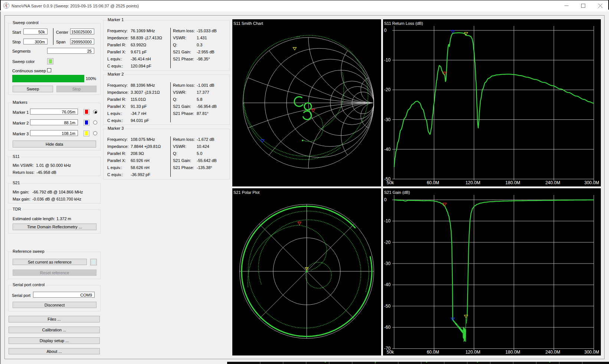 This screenshot has height=364, width=609. Describe the element at coordinates (397, 192) in the screenshot. I see `svg-text: S21 Gain (dB)` at that location.